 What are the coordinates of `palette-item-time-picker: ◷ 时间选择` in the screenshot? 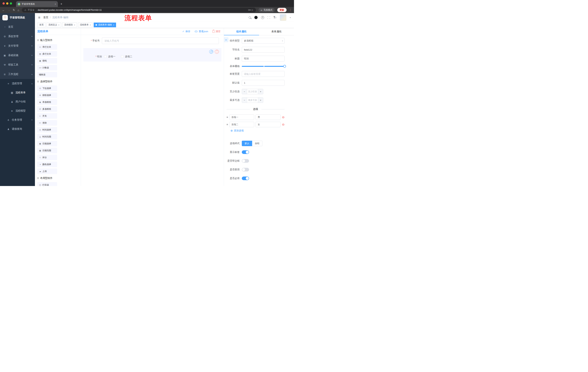 It's located at (47, 130).